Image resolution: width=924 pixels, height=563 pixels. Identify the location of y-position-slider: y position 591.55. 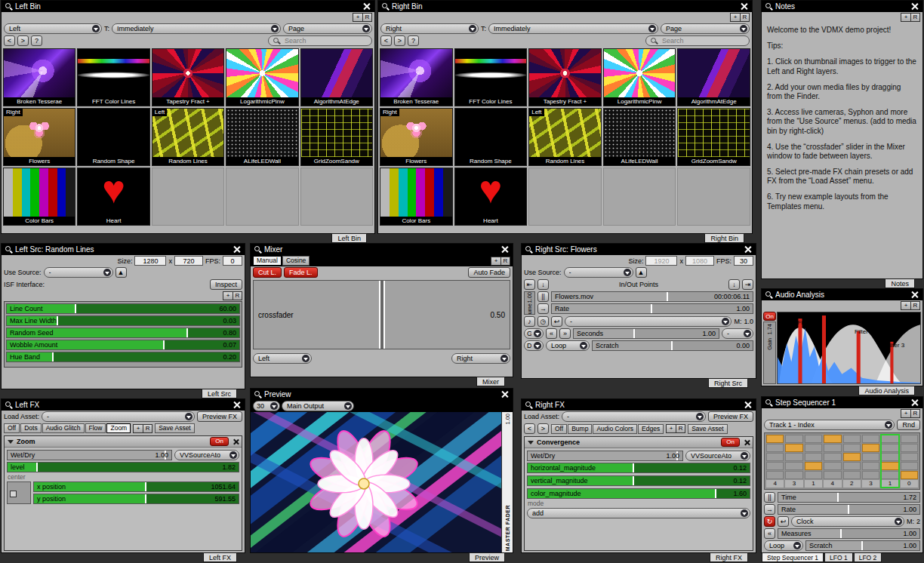
(136, 499).